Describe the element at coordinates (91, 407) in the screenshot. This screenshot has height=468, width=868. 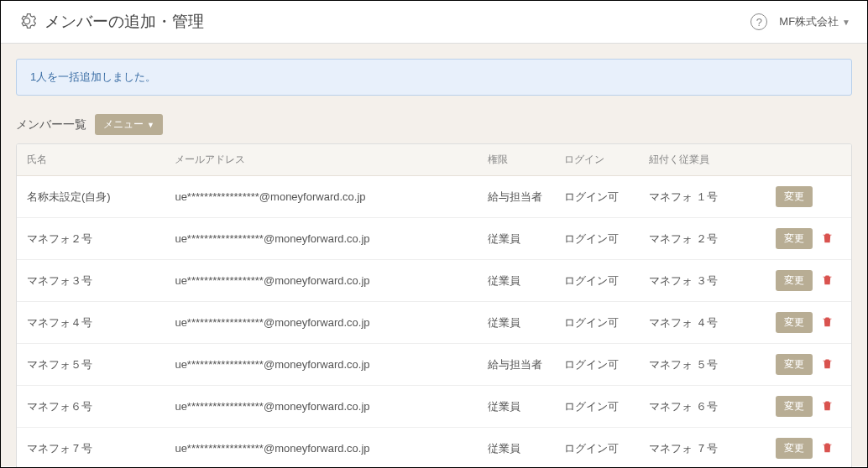
I see `cell-name: マネフォ６号` at that location.